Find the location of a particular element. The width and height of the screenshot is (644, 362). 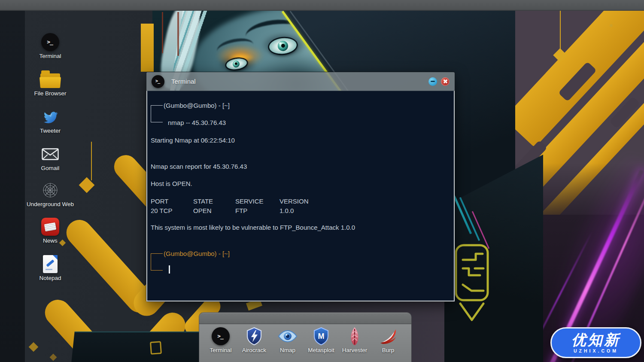

desktop-icon-label: Notepad is located at coordinates (50, 278).